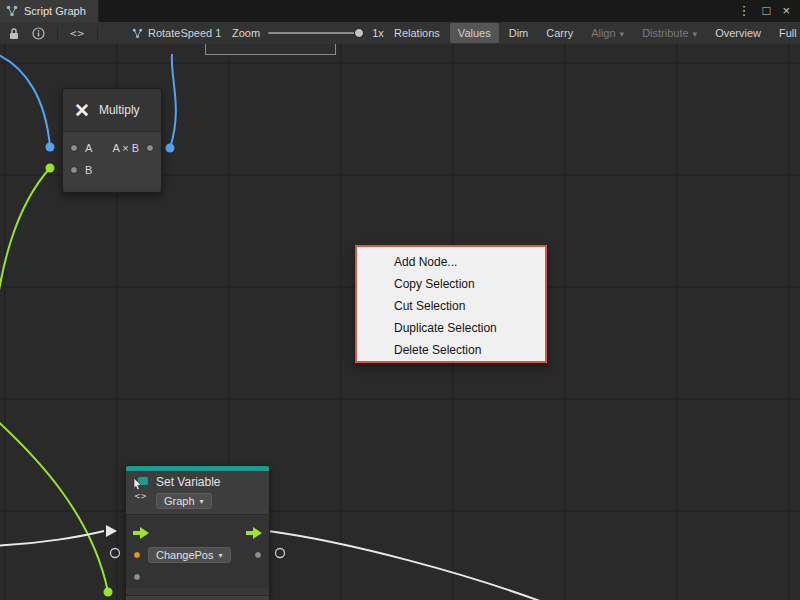 The width and height of the screenshot is (800, 600). Describe the element at coordinates (88, 170) in the screenshot. I see `input-port-b-label: B` at that location.